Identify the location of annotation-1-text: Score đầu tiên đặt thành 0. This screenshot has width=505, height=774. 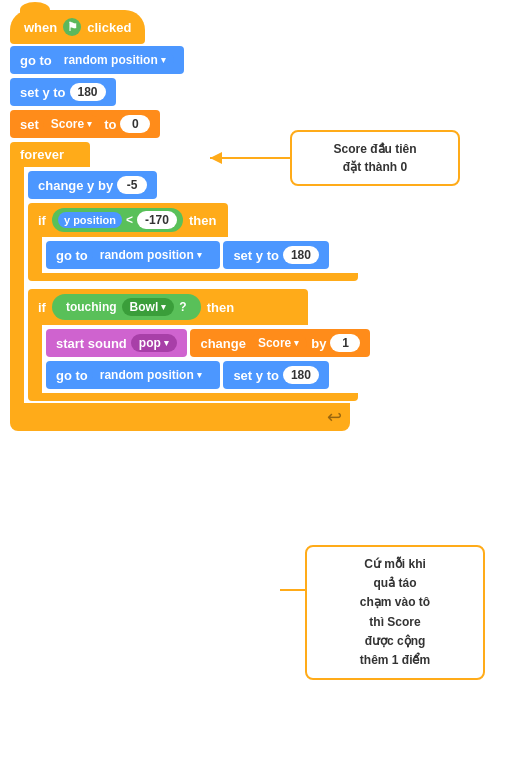
(374, 158).